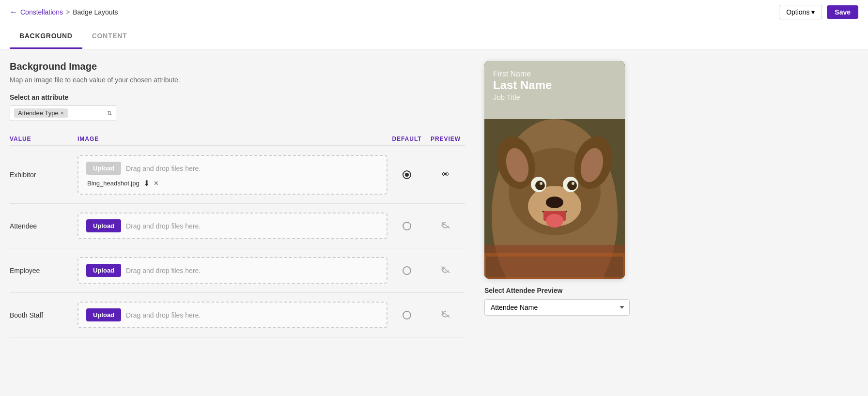  I want to click on file-remove-exhibitor: ✕, so click(156, 183).